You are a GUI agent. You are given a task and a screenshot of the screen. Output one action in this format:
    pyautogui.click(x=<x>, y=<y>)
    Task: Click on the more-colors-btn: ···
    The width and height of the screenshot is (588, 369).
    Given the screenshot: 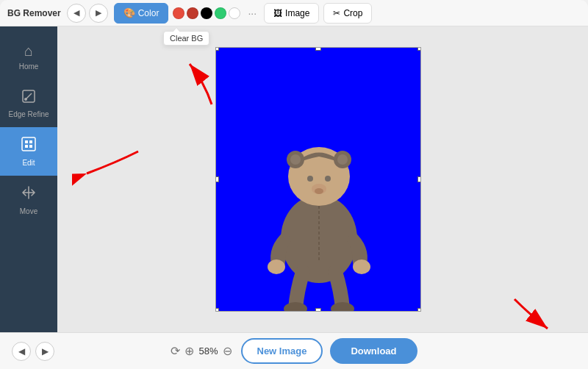 What is the action you would take?
    pyautogui.click(x=252, y=13)
    